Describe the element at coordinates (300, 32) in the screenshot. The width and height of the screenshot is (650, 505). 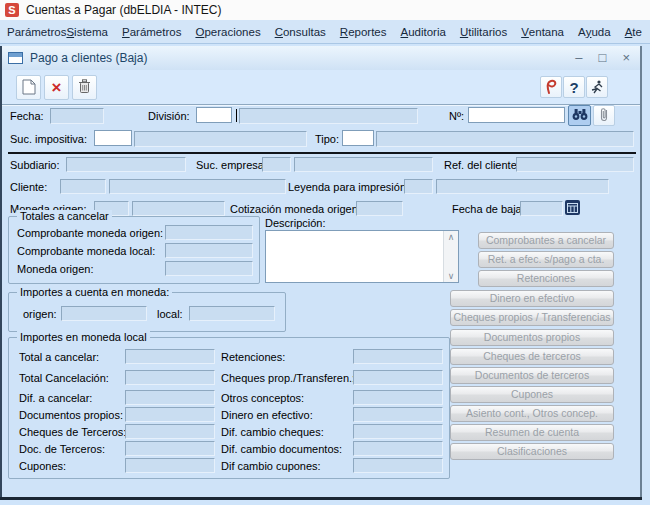
I see `menu-item-consultas: Consultas` at that location.